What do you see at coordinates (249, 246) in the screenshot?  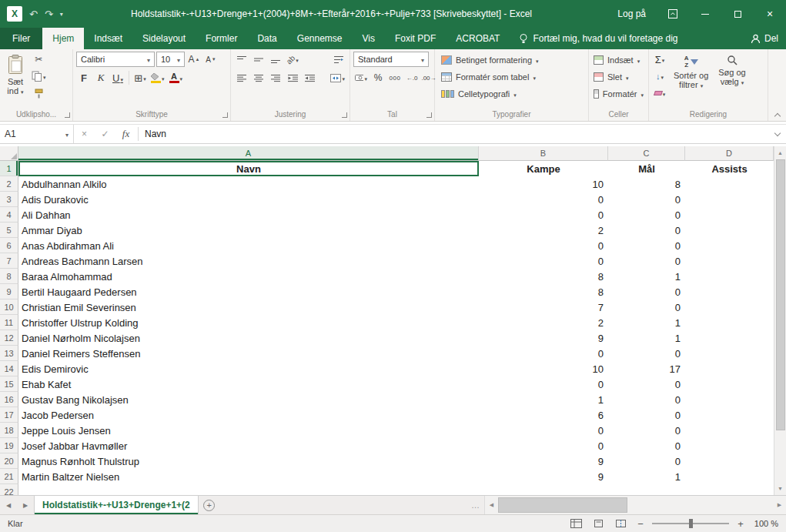 I see `cell-A6: Anas Abdirahman Ali` at bounding box center [249, 246].